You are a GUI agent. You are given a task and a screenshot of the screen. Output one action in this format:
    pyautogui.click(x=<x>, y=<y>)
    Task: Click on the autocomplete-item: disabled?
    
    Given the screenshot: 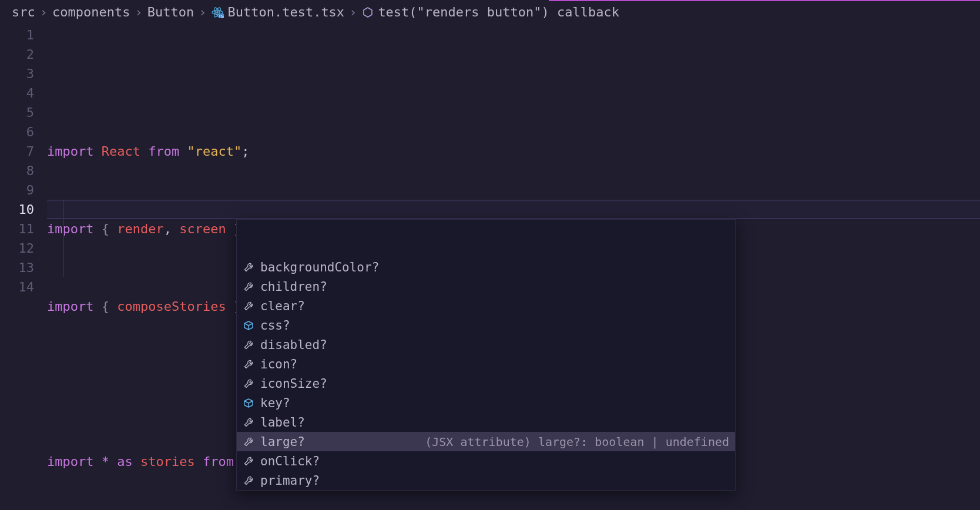 What is the action you would take?
    pyautogui.click(x=486, y=344)
    